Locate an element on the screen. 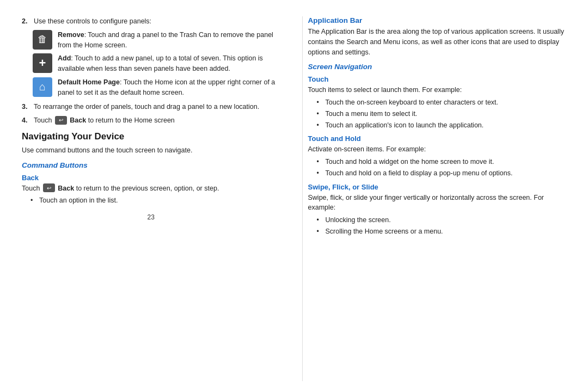  back-inline-icon: ↩ is located at coordinates (61, 120).